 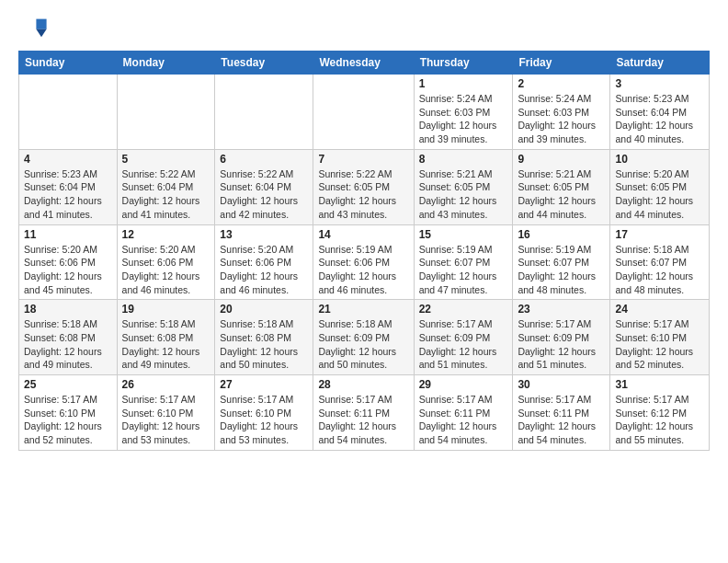 I want to click on day-number: 16, so click(x=561, y=235).